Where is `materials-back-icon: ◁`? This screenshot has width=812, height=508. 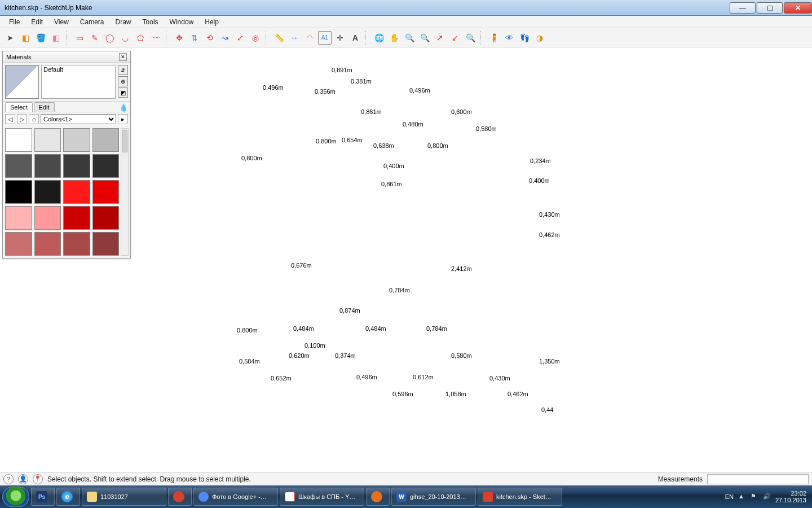 materials-back-icon: ◁ is located at coordinates (10, 119).